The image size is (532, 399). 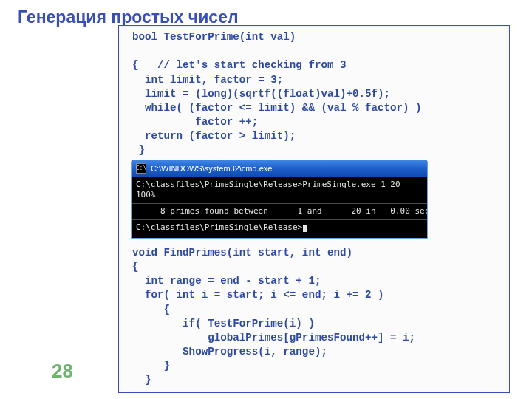 What do you see at coordinates (60, 371) in the screenshot?
I see `page-number: 28` at bounding box center [60, 371].